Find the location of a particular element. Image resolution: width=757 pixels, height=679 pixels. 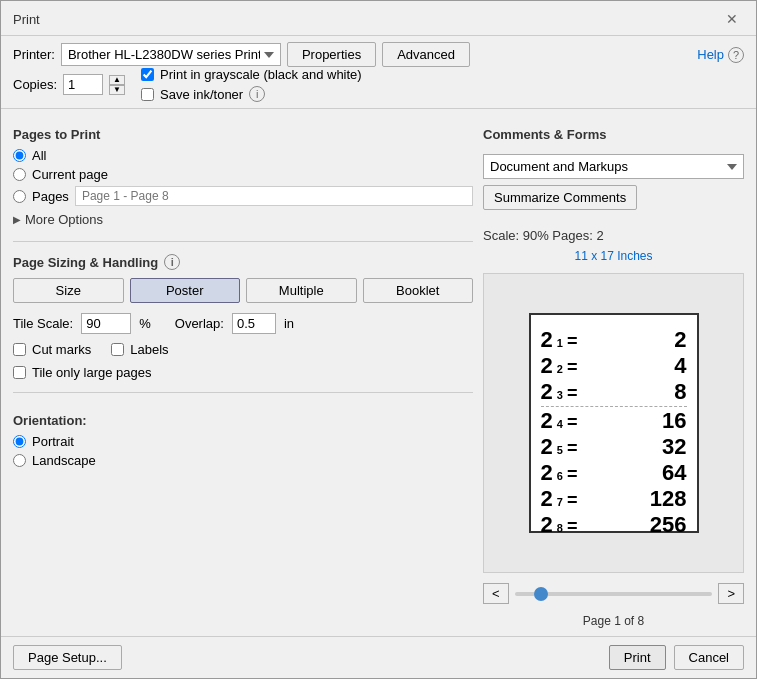

tile-large-row: Tile only large pages is located at coordinates (243, 372).